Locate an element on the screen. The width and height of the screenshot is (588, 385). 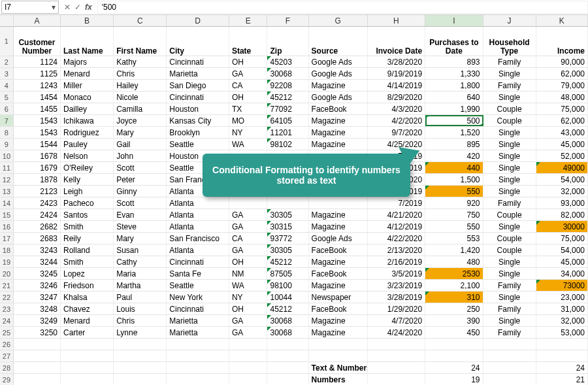
cell-E14 is located at coordinates (248, 203).